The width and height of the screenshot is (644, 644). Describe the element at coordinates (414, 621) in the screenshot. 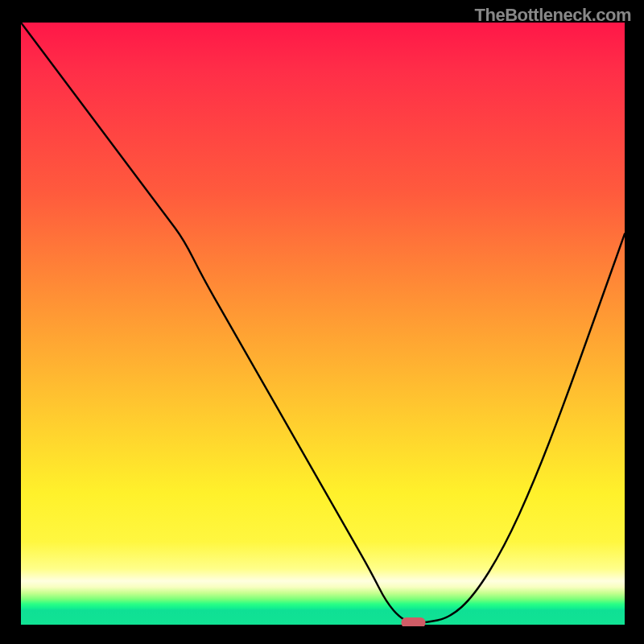

I see `optimal-marker` at that location.